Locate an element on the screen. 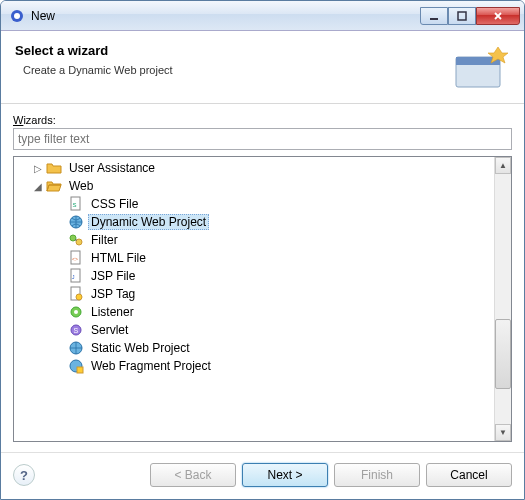  folder-open-icon is located at coordinates (54, 186).